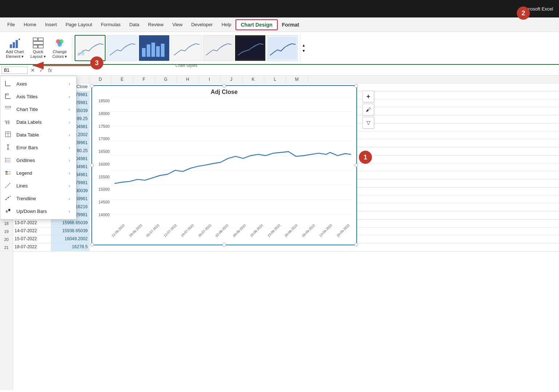 The height and width of the screenshot is (392, 559). I want to click on menu-developer: Developer, so click(202, 25).